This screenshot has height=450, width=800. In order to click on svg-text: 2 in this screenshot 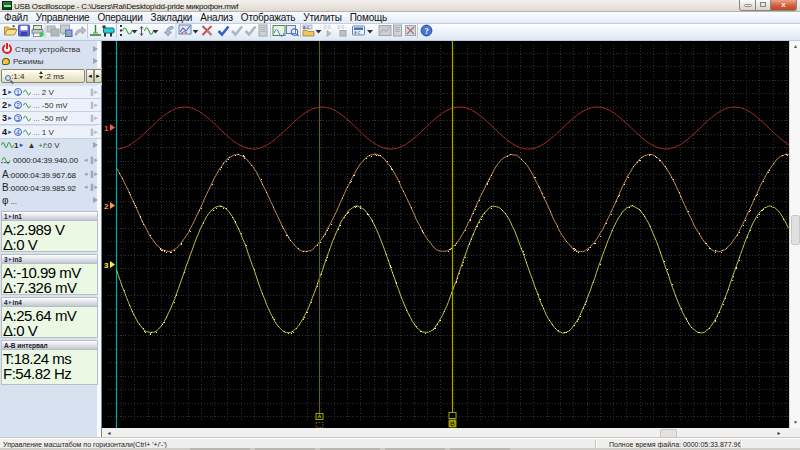, I will do `click(106, 206)`.